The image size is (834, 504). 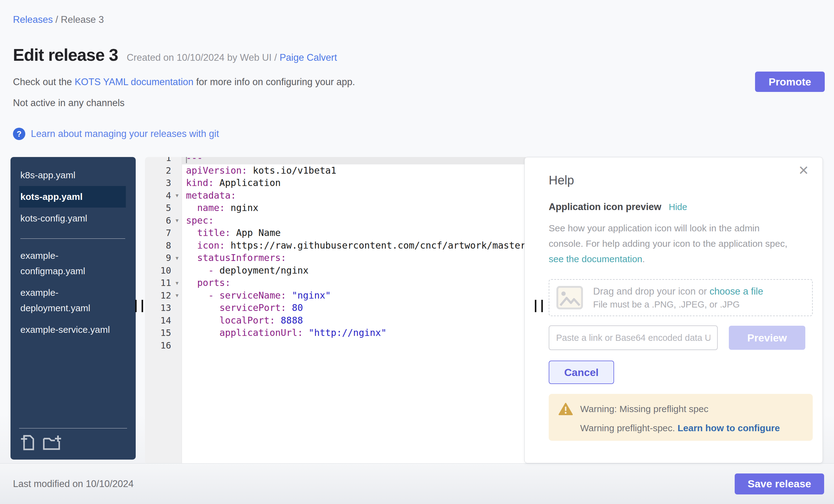 I want to click on code-line: - serviceName: "nginx", so click(x=354, y=296).